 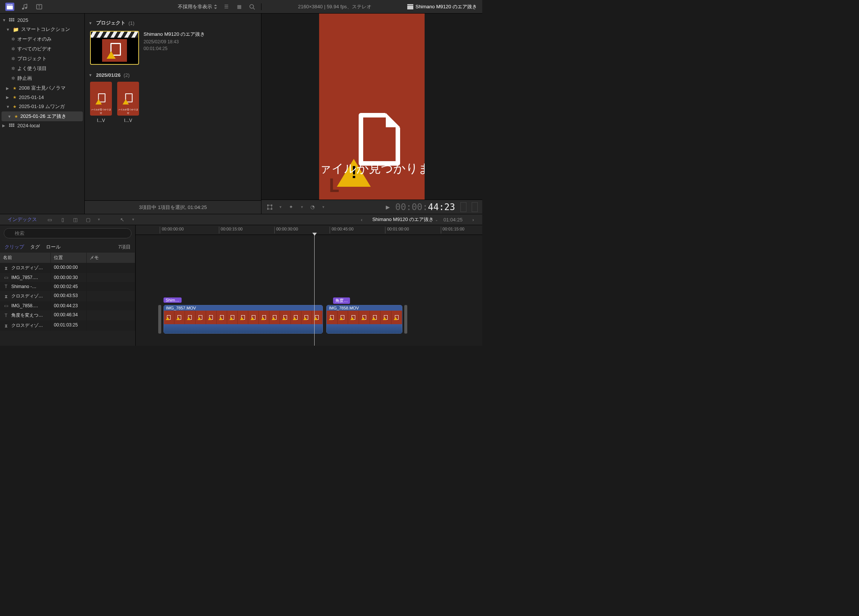 What do you see at coordinates (6, 278) in the screenshot?
I see `row-type-icon: ▭` at bounding box center [6, 278].